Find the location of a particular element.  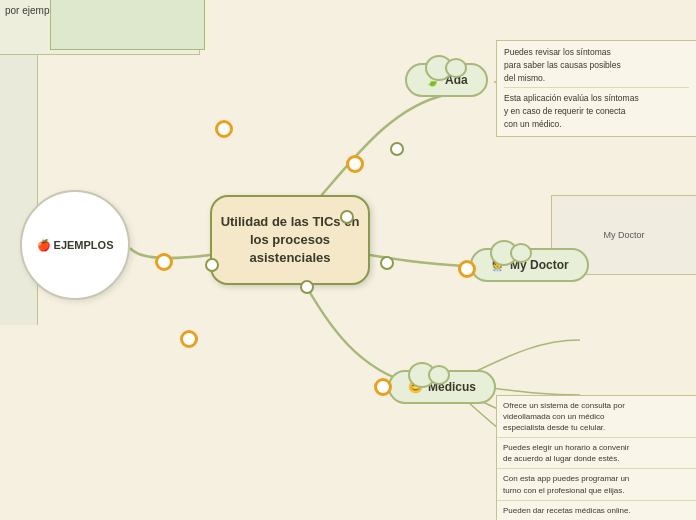

medicus-info-4: Pueden dar recetas médicas online. is located at coordinates (596, 510).